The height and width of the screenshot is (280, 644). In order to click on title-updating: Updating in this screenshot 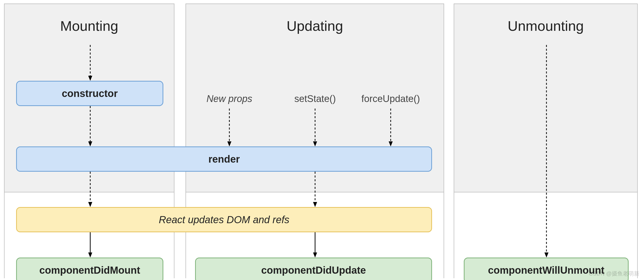, I will do `click(315, 26)`.